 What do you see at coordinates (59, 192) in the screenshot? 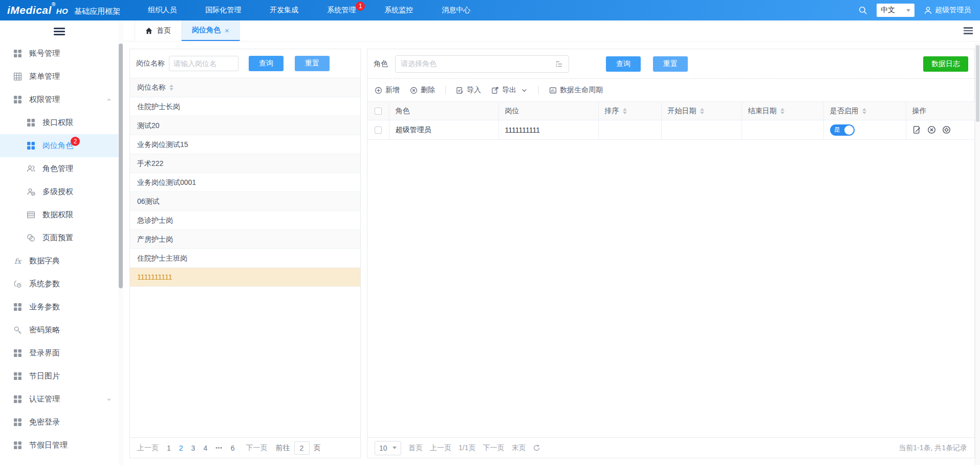
I see `sidebar-item-multi-level-auth: 多级授权` at bounding box center [59, 192].